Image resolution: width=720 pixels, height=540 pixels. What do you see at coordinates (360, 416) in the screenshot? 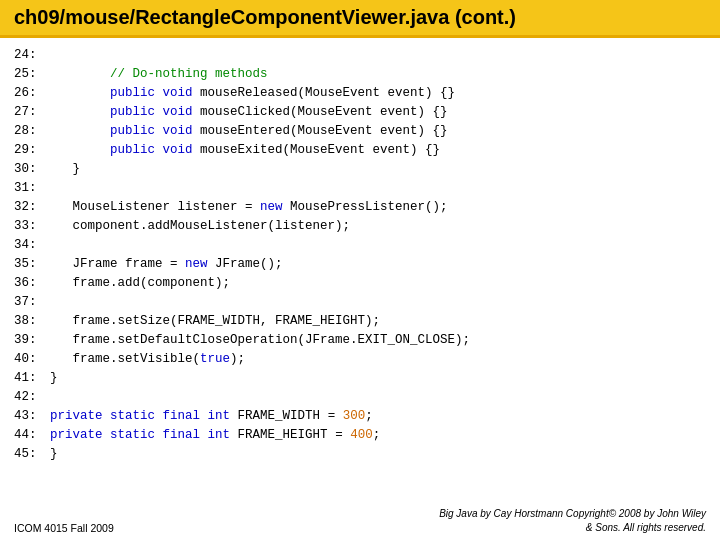
I see `code-line-43: 43: private static final int FRAME_WIDTH…` at bounding box center [360, 416].